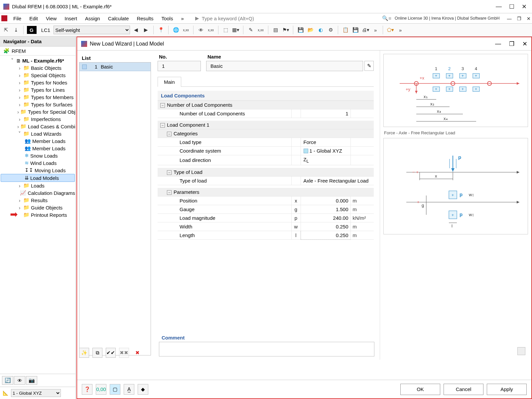 The image size is (532, 399). What do you see at coordinates (38, 148) in the screenshot?
I see `tree-member-loads-2: 👥Member Loads` at bounding box center [38, 148].